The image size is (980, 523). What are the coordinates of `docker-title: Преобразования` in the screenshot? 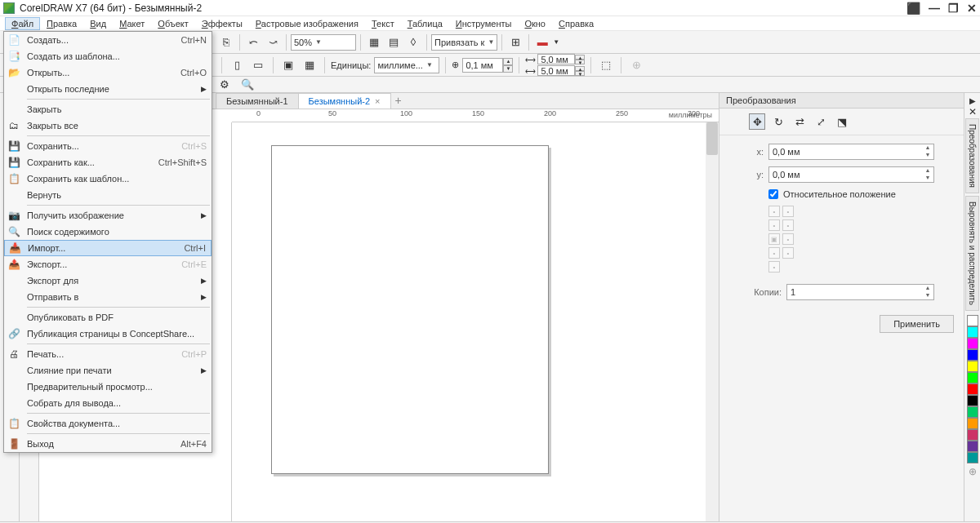 It's located at (841, 101).